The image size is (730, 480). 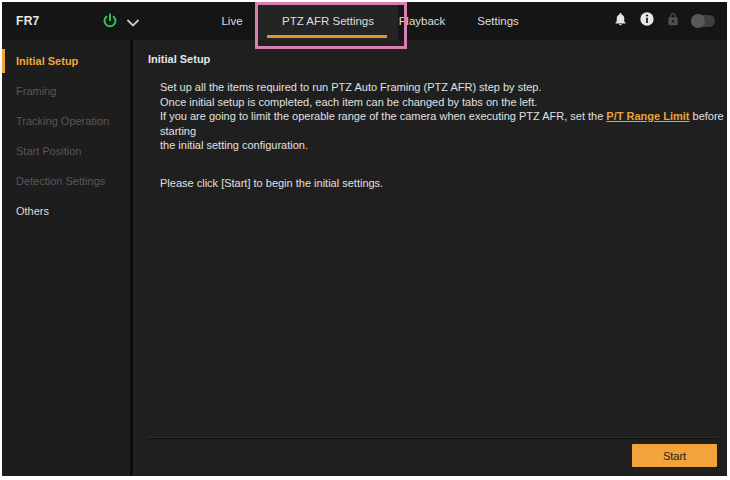 I want to click on instruction-text: Please click [Start] to begin the initia…, so click(x=444, y=183).